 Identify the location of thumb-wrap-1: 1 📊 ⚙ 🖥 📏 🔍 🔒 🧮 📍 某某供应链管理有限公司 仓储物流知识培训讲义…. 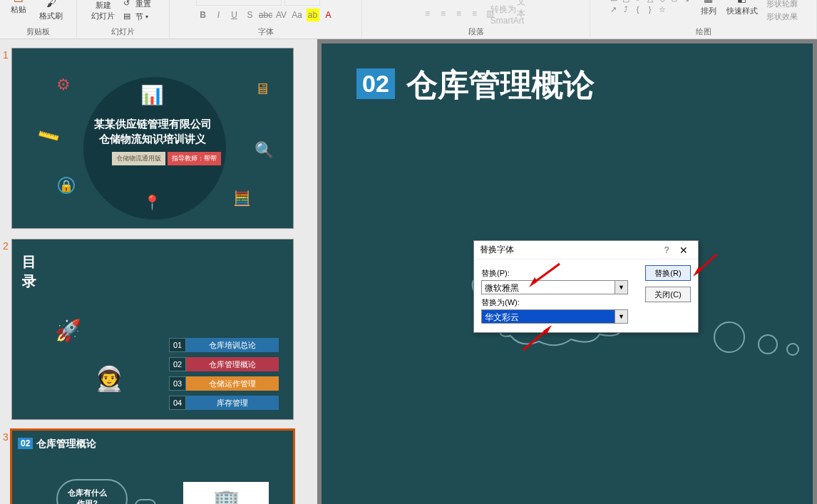
(158, 138).